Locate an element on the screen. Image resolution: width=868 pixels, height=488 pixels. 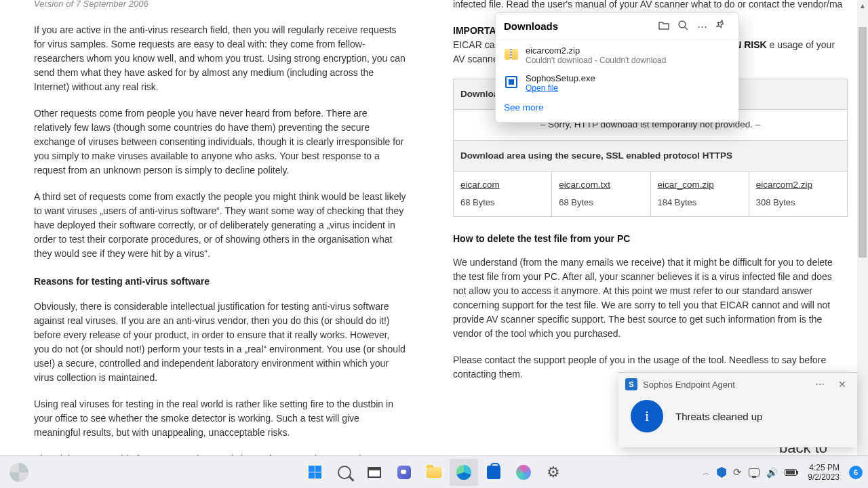
tray-battery-icon is located at coordinates (791, 472).